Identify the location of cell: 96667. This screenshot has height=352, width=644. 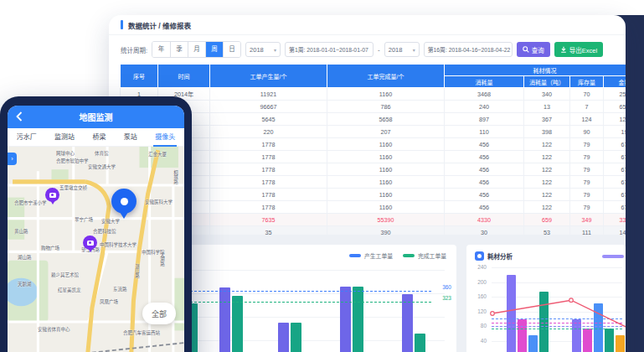
(269, 107).